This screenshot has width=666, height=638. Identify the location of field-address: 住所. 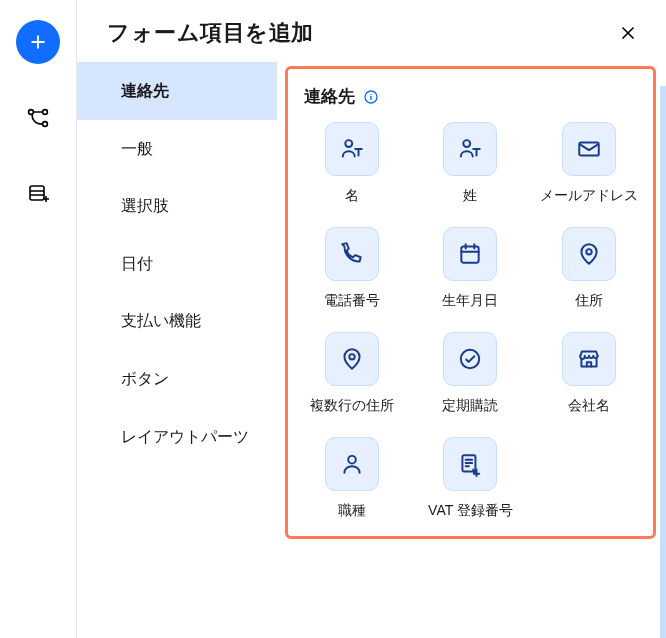
(589, 268).